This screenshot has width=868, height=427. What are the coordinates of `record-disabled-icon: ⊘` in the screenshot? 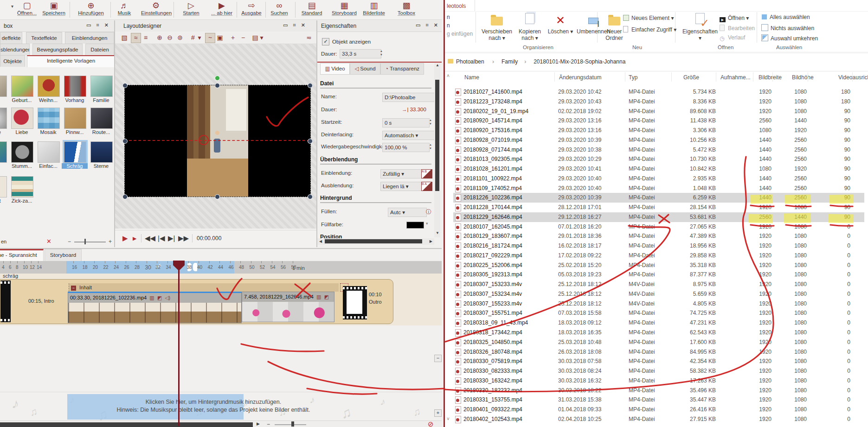 It's located at (431, 424).